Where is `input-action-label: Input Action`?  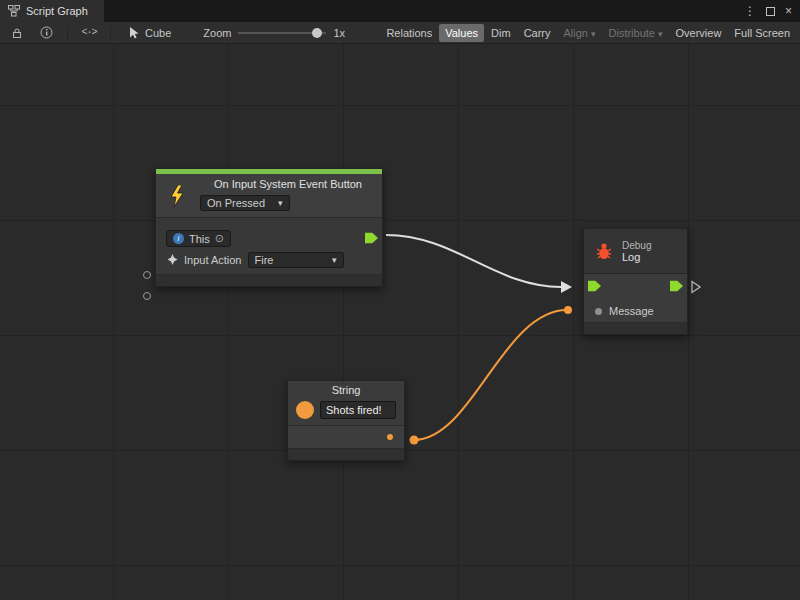
input-action-label: Input Action is located at coordinates (213, 260).